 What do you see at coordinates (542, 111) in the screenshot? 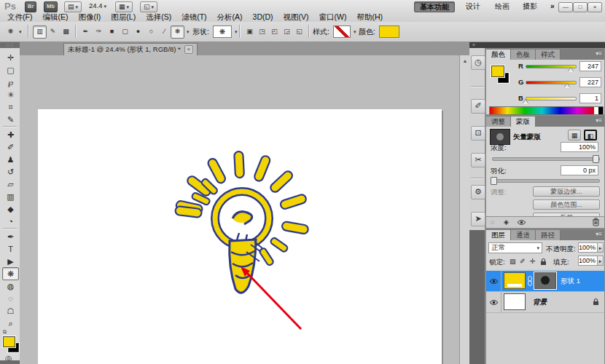
I see `color-spectrum-bar` at bounding box center [542, 111].